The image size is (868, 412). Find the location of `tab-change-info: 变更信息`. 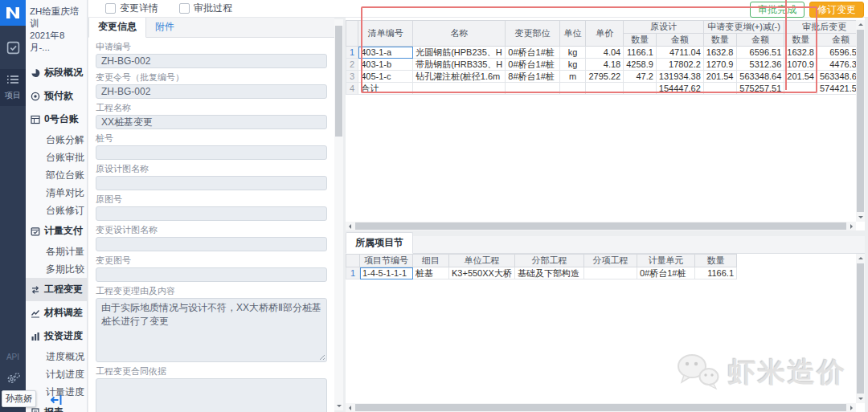

tab-change-info: 变更信息 is located at coordinates (117, 27).